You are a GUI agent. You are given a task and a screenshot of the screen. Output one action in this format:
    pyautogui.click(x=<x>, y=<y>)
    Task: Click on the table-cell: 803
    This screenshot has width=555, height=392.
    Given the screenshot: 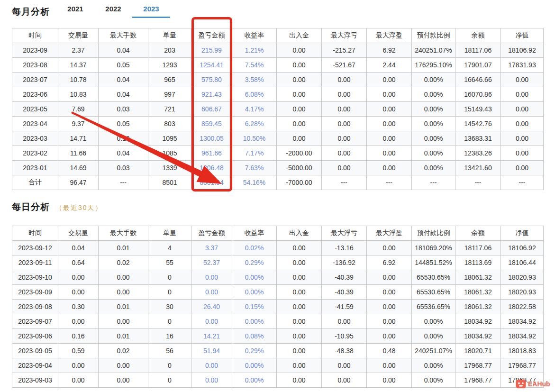 What is the action you would take?
    pyautogui.click(x=170, y=124)
    